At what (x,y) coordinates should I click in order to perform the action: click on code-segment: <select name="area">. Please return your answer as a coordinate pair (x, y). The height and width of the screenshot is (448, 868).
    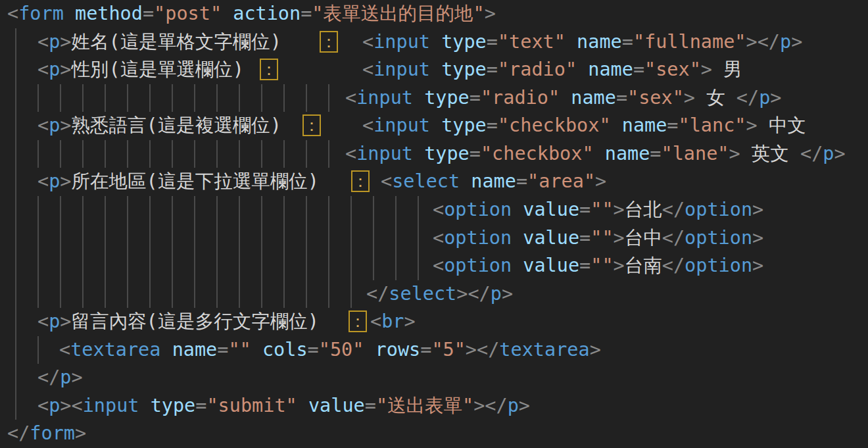
    Looking at the image, I should click on (493, 182).